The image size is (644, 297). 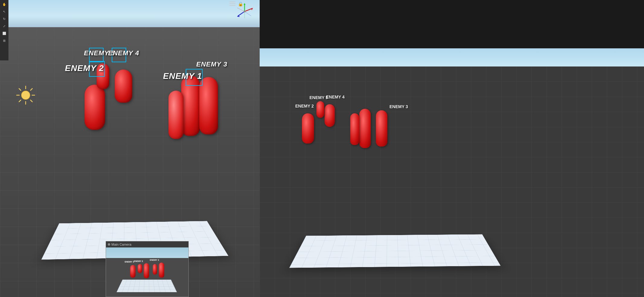 What do you see at coordinates (155, 260) in the screenshot?
I see `mini-label-enemy3: ENEMY 3` at bounding box center [155, 260].